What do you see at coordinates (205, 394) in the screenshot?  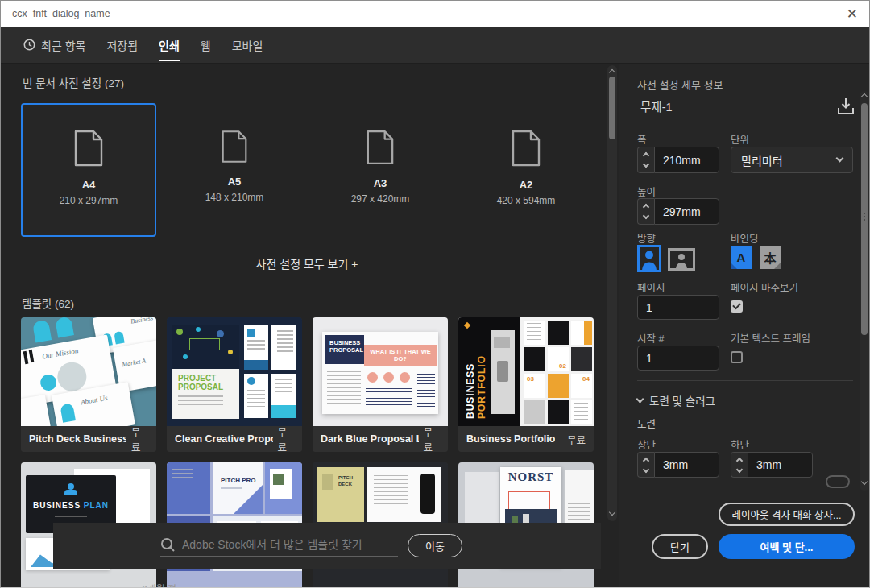 I see `thumb-art: PROJECT PROPOSAL` at bounding box center [205, 394].